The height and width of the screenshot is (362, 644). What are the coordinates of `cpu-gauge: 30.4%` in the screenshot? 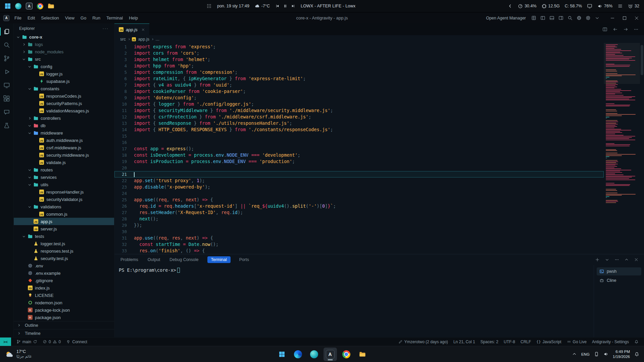 It's located at (527, 6).